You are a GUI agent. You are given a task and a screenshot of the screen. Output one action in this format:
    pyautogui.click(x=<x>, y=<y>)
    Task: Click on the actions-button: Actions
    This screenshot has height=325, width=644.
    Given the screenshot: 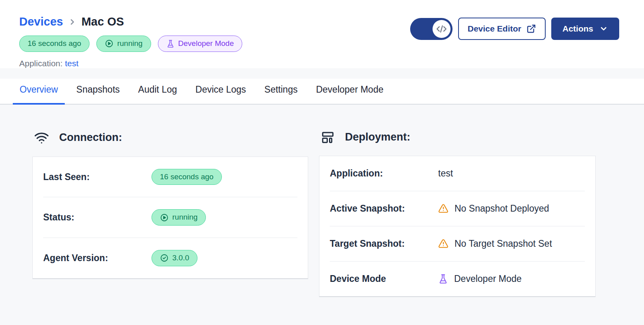 What is the action you would take?
    pyautogui.click(x=585, y=29)
    